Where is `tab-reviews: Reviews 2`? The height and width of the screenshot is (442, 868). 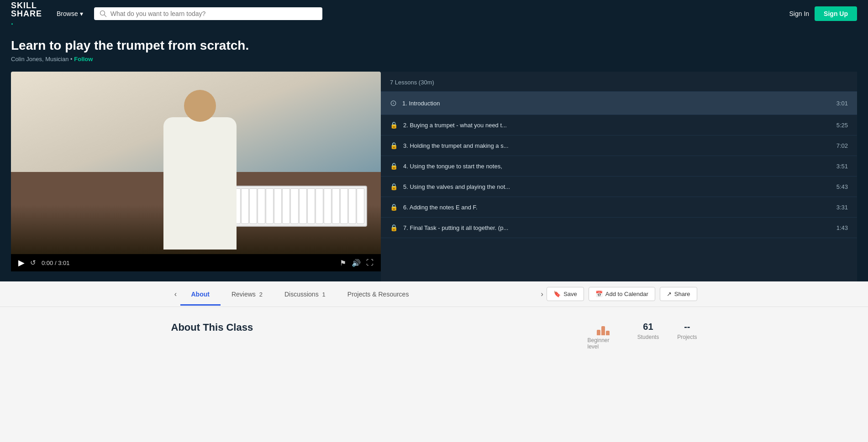
tab-reviews: Reviews 2 is located at coordinates (247, 294).